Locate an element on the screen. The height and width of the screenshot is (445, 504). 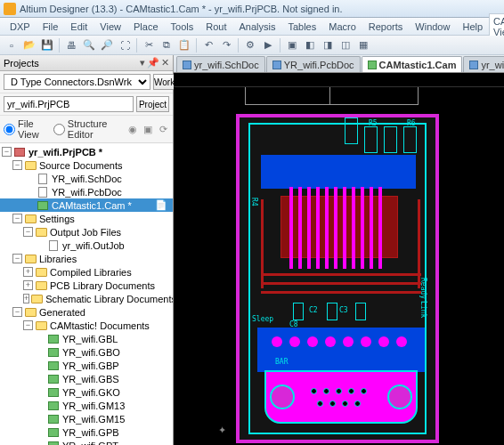
fit-icon: ⛶ is located at coordinates (125, 45).